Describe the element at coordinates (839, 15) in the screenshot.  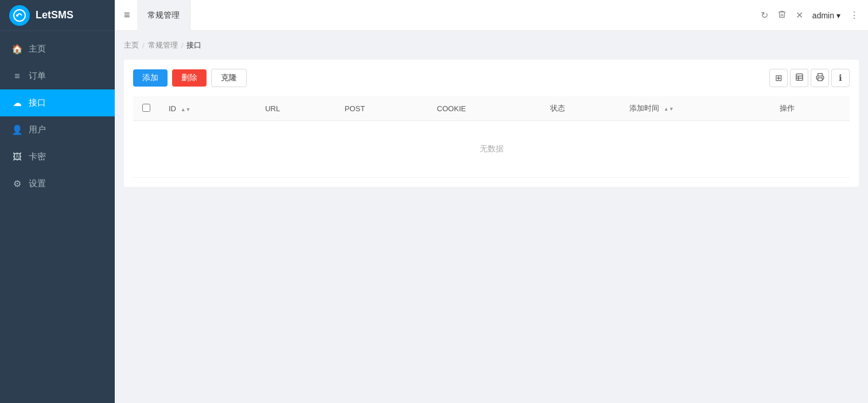
I see `admin-dropdown-icon: ▾` at that location.